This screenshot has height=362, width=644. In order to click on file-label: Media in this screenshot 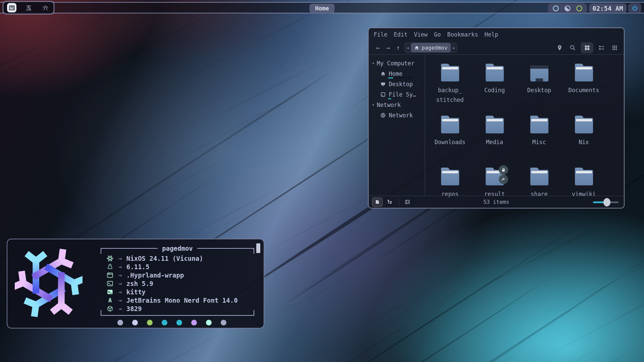, I will do `click(494, 142)`.